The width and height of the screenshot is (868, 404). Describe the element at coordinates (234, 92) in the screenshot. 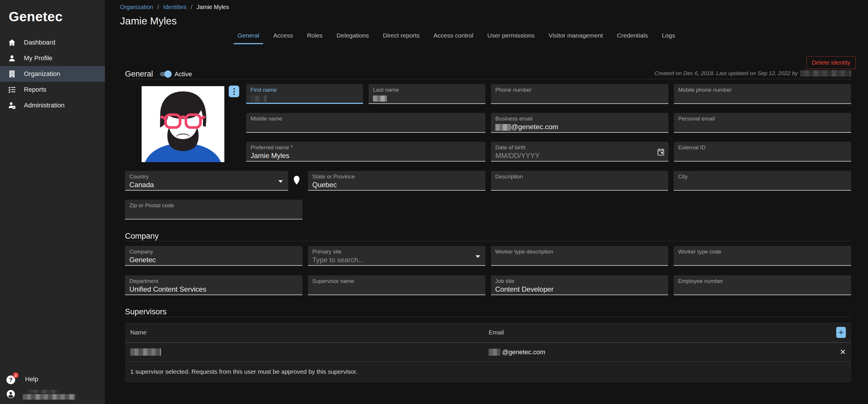

I see `photo-options-kebab-button` at that location.